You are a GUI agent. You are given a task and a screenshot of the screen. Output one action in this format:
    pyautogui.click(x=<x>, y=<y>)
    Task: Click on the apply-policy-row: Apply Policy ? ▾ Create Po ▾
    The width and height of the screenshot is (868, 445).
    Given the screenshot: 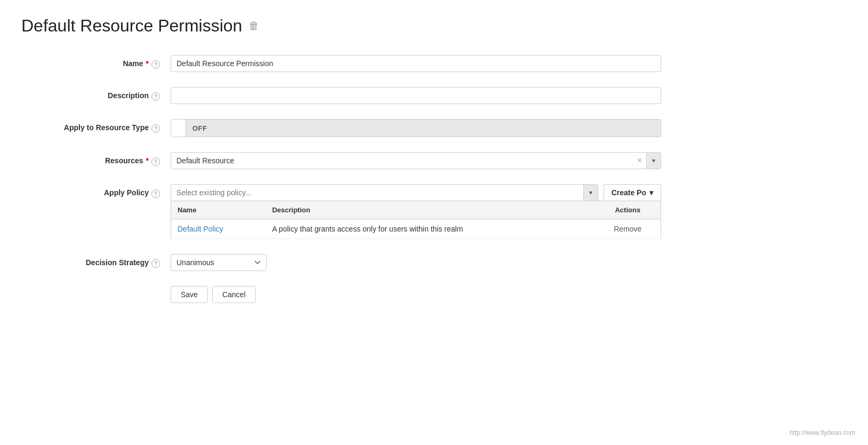 What is the action you would take?
    pyautogui.click(x=341, y=211)
    